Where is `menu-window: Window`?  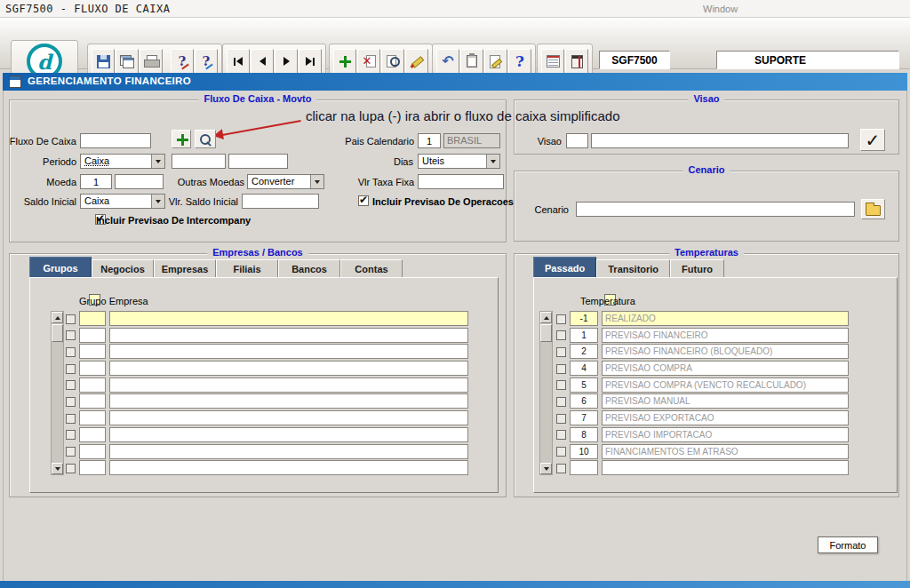
menu-window: Window is located at coordinates (720, 9).